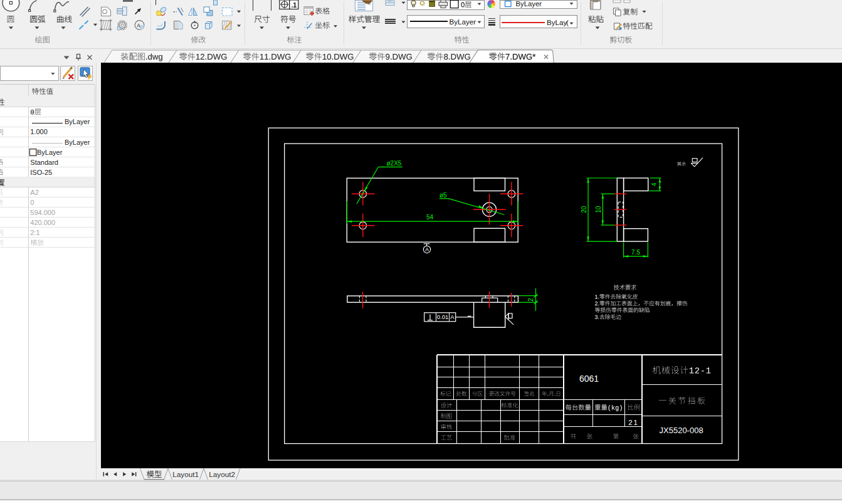  I want to click on svg-text: 6061, so click(589, 379).